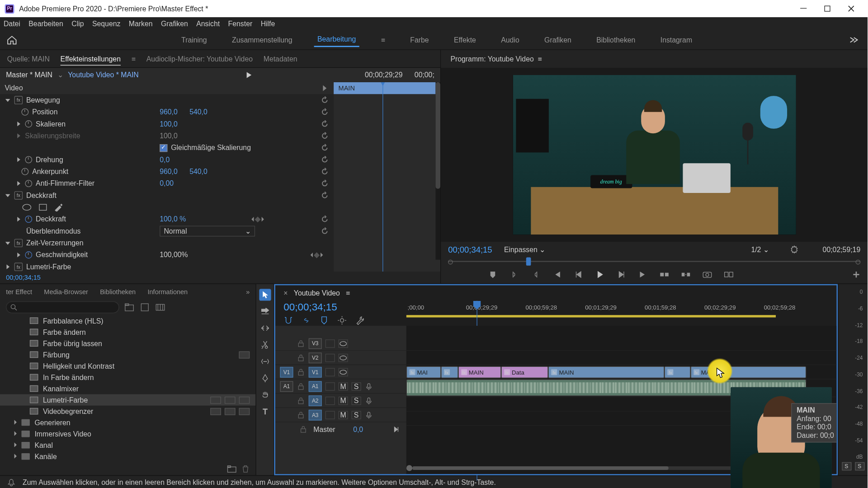 Image resolution: width=868 pixels, height=488 pixels. What do you see at coordinates (287, 372) in the screenshot?
I see `source-patch-v1: V1` at bounding box center [287, 372].